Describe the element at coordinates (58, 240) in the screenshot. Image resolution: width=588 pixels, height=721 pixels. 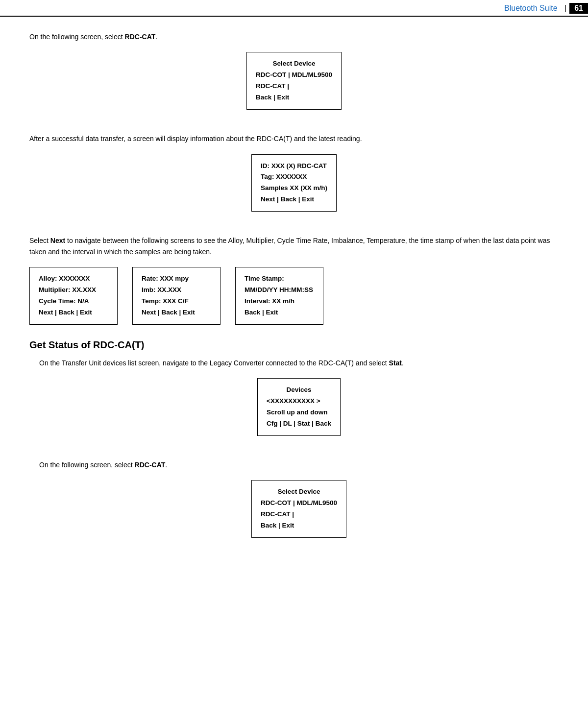
I see `para3-bold: Next` at that location.